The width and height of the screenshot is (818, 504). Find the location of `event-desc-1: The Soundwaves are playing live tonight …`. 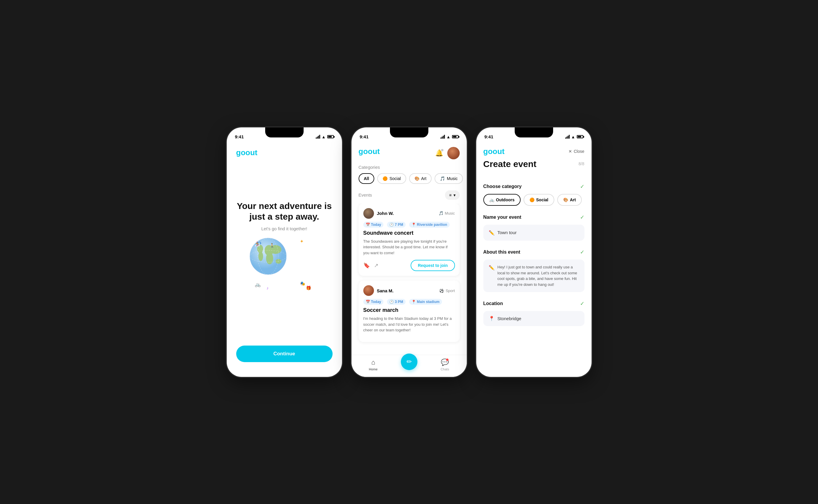

event-desc-1: The Soundwaves are playing live tonight … is located at coordinates (409, 247).